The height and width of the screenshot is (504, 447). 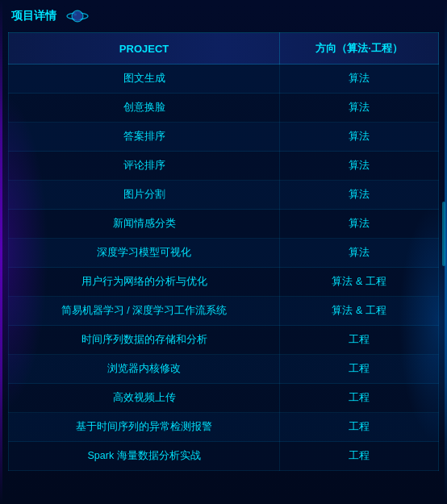 What do you see at coordinates (2, 252) in the screenshot?
I see `side-accent-left` at bounding box center [2, 252].